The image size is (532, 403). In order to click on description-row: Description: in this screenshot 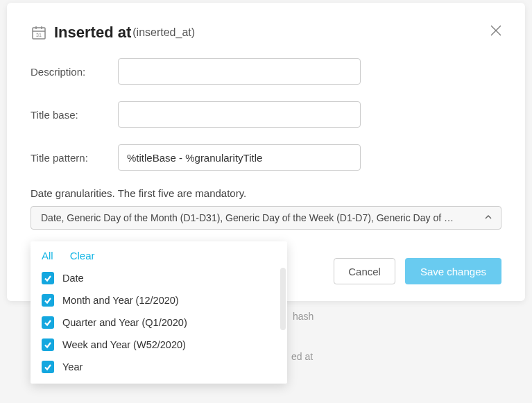, I will do `click(266, 71)`.